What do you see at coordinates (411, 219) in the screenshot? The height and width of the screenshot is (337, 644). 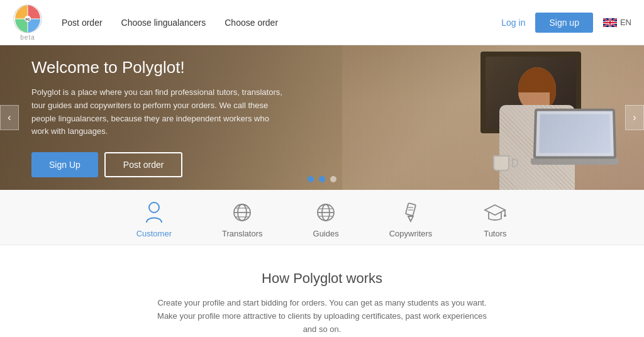 I see `category-copywriters: Copywriters` at bounding box center [411, 219].